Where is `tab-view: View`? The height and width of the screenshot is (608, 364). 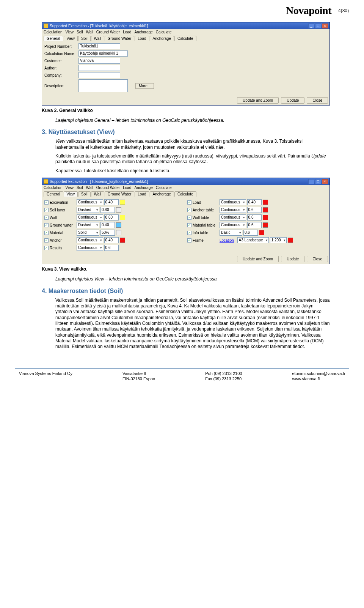 tab-view: View is located at coordinates (71, 38).